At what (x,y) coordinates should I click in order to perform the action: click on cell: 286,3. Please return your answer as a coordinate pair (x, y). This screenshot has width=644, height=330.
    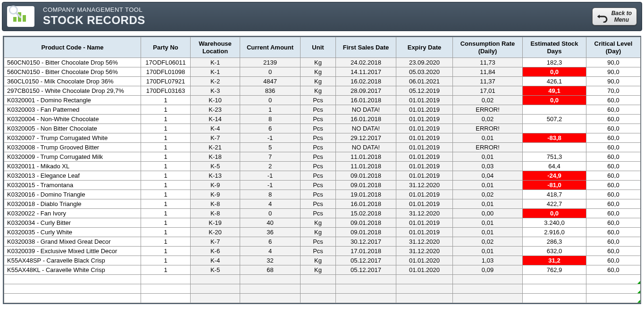
    Looking at the image, I should click on (555, 242).